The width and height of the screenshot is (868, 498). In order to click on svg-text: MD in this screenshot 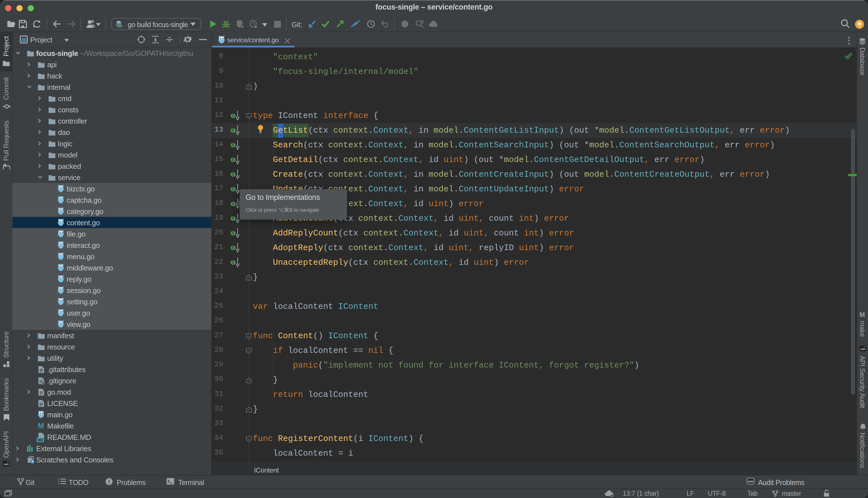, I will do `click(40, 440)`.